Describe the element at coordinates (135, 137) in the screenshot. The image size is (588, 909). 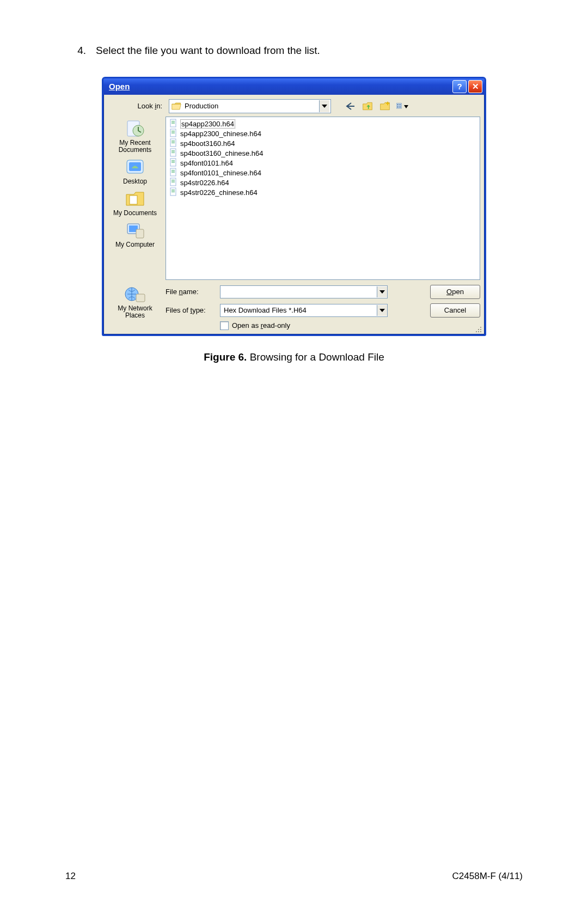
I see `place-my-recent-documents: My Recent Documents` at that location.